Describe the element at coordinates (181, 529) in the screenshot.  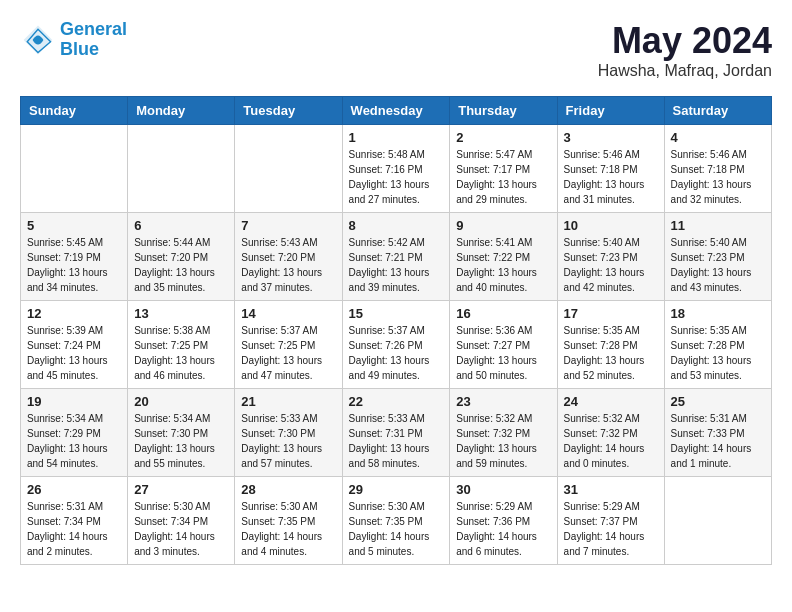
I see `day-info: Sunrise: 5:30 AM Sunset: 7:34 PM Dayligh…` at that location.